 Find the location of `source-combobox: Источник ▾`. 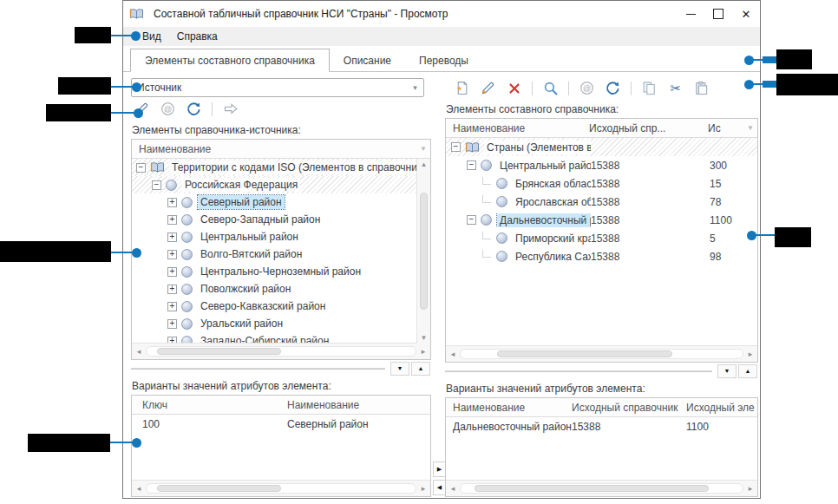

source-combobox: Источник ▾ is located at coordinates (278, 88).